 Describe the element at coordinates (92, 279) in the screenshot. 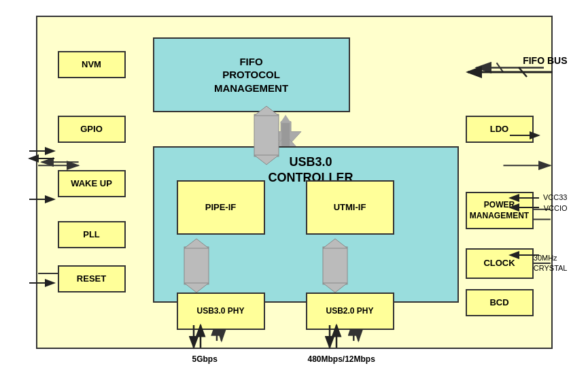

I see `reset-block: RESET` at that location.